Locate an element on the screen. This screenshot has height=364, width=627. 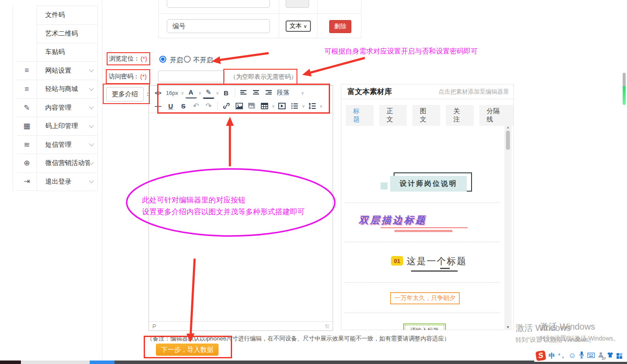
material-input-title: 请输入标题 is located at coordinates (425, 327).